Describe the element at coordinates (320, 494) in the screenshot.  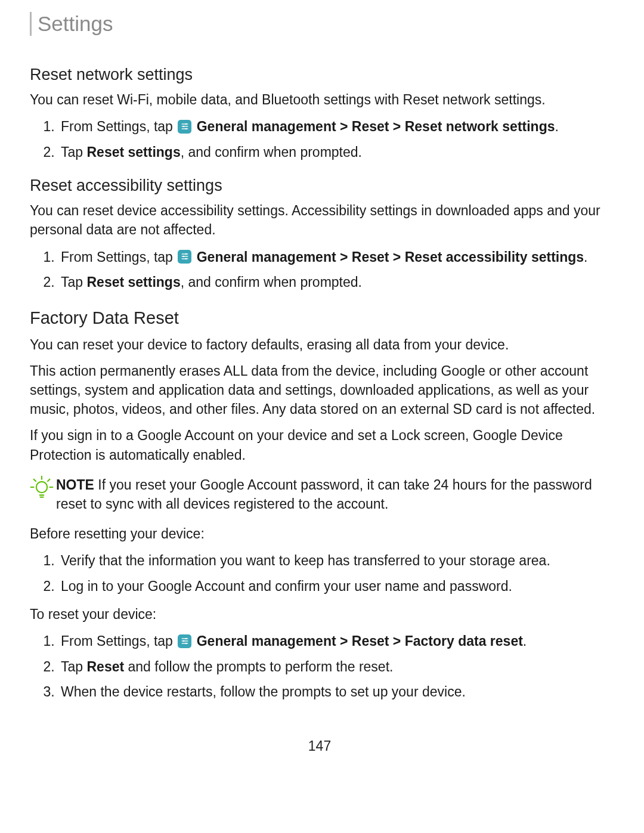
I see `note-block: NOTE If you reset your Google Account pa…` at that location.